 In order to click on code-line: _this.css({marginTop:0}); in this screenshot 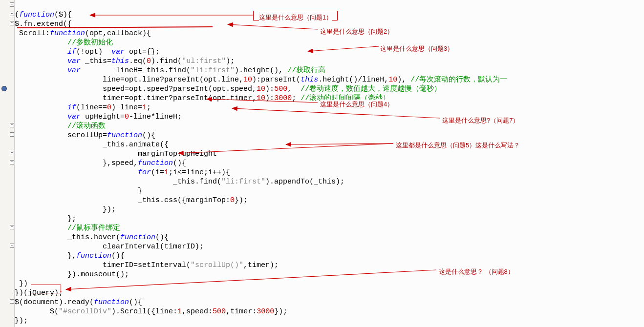, I will do `click(131, 200)`.